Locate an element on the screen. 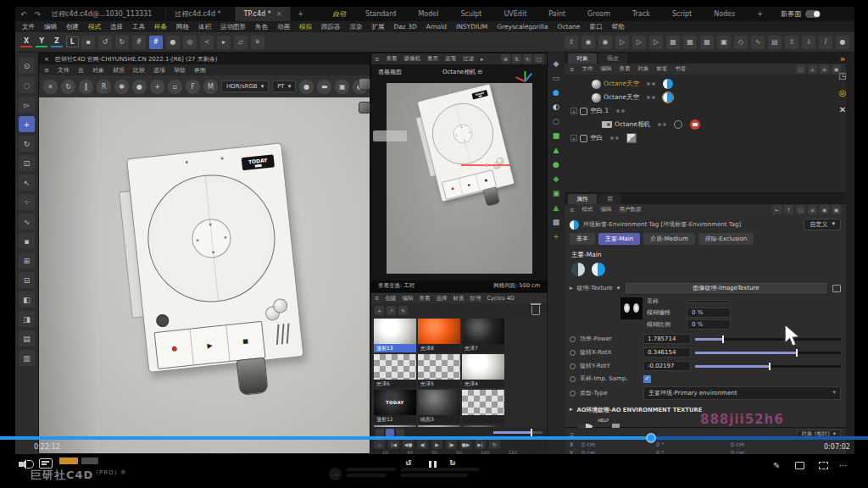  tool-icon: ◨ is located at coordinates (27, 319).